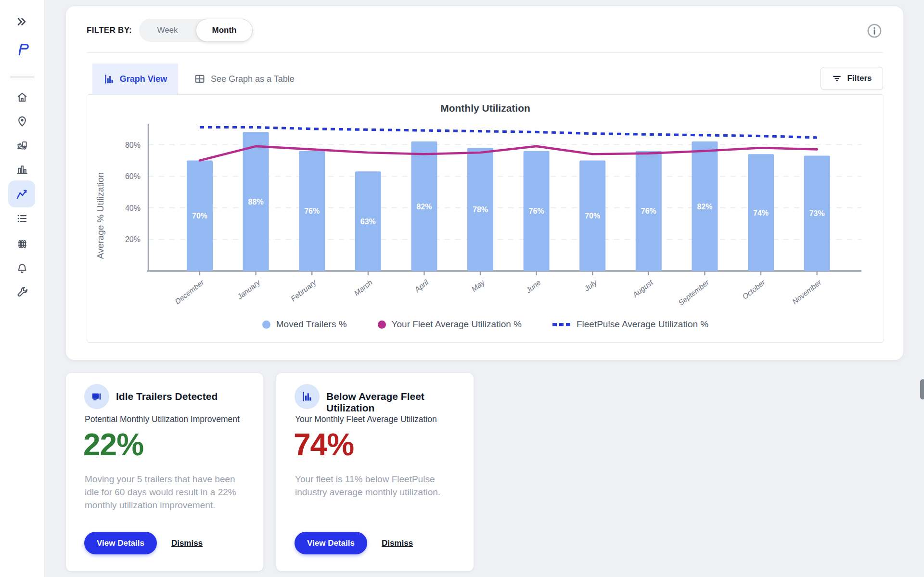 Image resolution: width=924 pixels, height=577 pixels. What do you see at coordinates (366, 420) in the screenshot?
I see `insight-subtitle: Your Monthly Fleet Average Utilization` at bounding box center [366, 420].